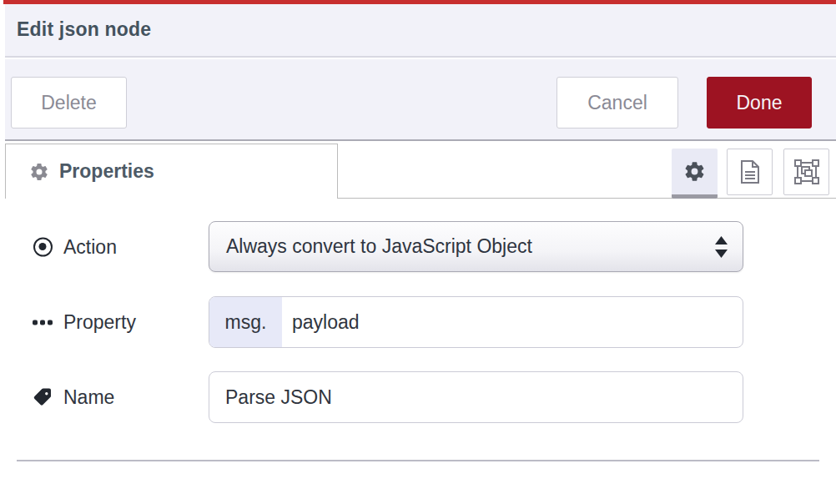 Image resolution: width=836 pixels, height=504 pixels. I want to click on tab-properties-label: Properties, so click(107, 172).